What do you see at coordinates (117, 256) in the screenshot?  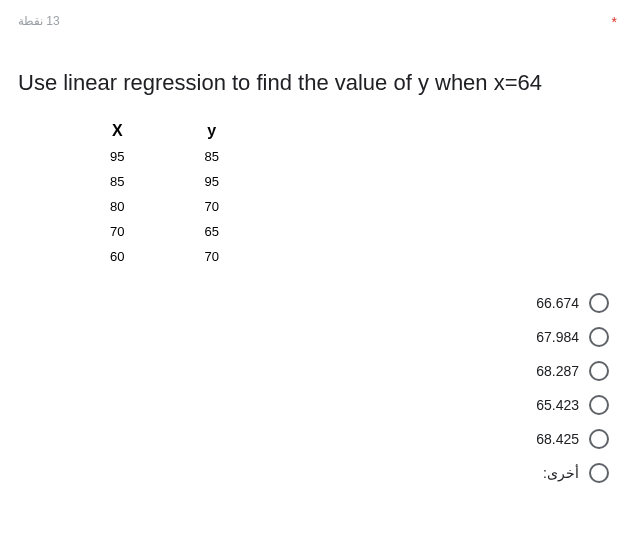 I see `cell-x: 60` at bounding box center [117, 256].